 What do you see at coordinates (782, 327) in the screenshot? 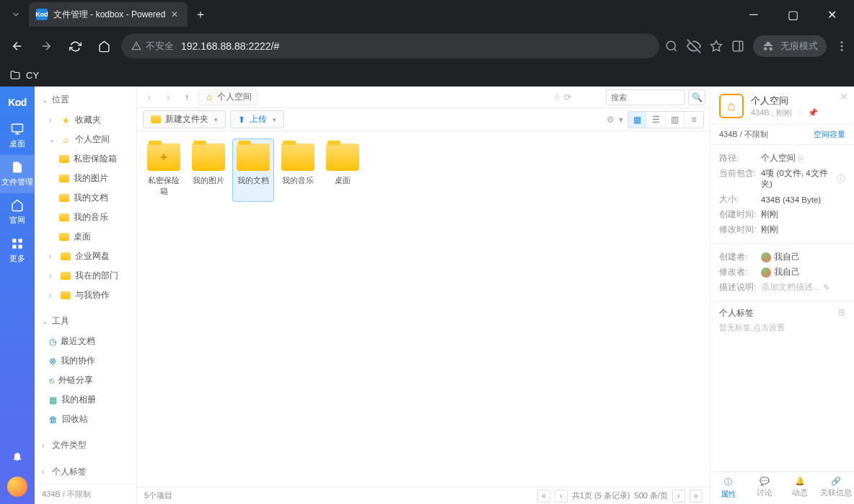
I see `tags-empty-hint: 暂无标签,点击设置` at bounding box center [782, 327].